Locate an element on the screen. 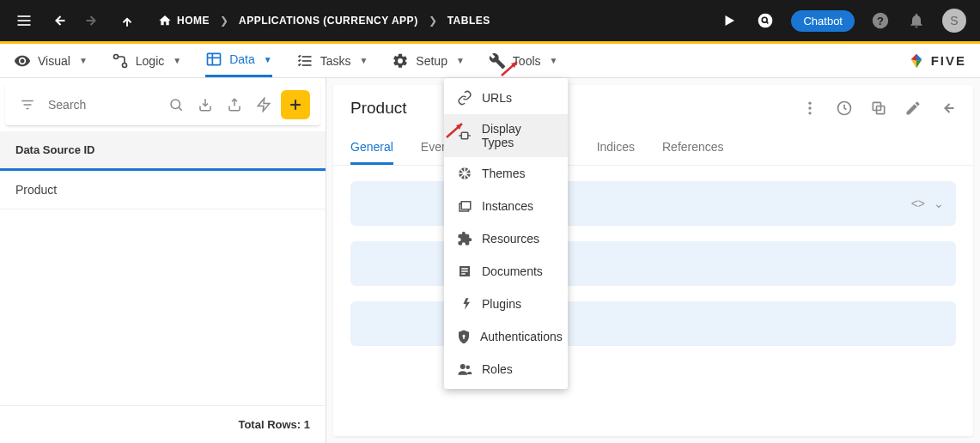  tab-tools-label: Tools is located at coordinates (527, 61).